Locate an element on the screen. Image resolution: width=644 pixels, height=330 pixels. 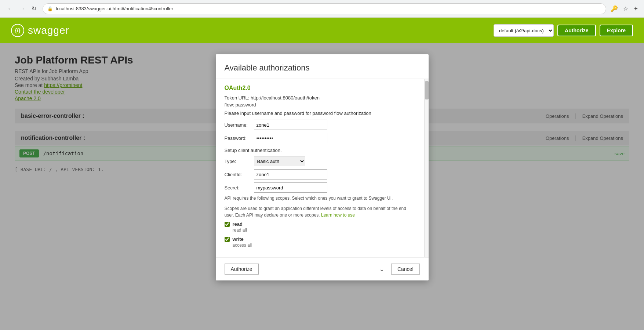
scope-write-name: write is located at coordinates (238, 239).